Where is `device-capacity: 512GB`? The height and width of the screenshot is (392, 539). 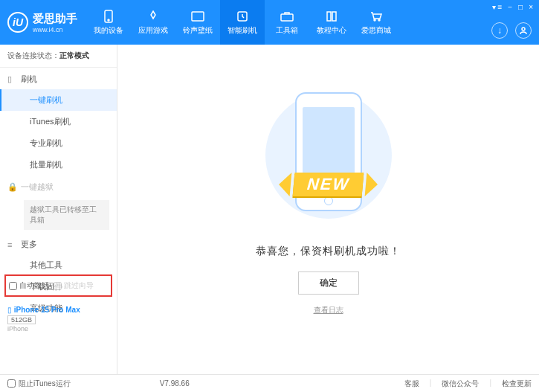
device-capacity: 512GB is located at coordinates (22, 320).